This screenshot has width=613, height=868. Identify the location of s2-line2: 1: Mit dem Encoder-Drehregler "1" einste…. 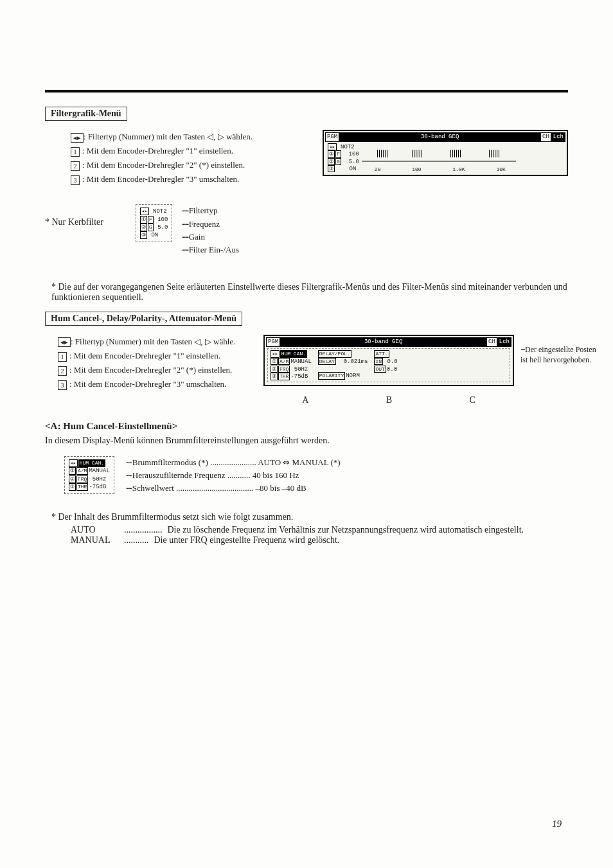
(157, 356).